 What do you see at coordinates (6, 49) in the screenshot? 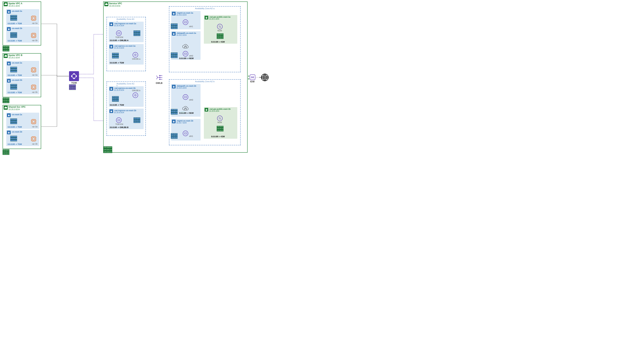
I see `vpc-rt-a: 172.16.0.0172.16.1.0172.16.2.0` at bounding box center [6, 49].